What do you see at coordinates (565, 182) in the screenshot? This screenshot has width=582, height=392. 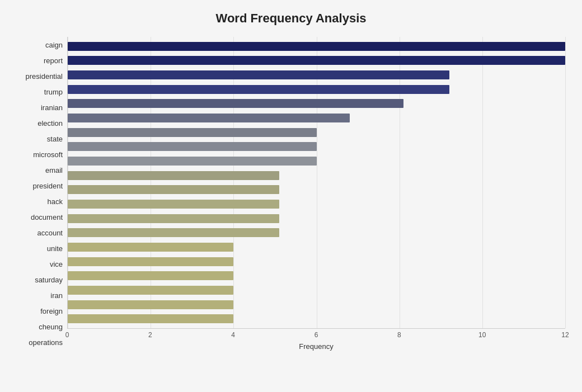 I see `grid-line` at bounding box center [565, 182].